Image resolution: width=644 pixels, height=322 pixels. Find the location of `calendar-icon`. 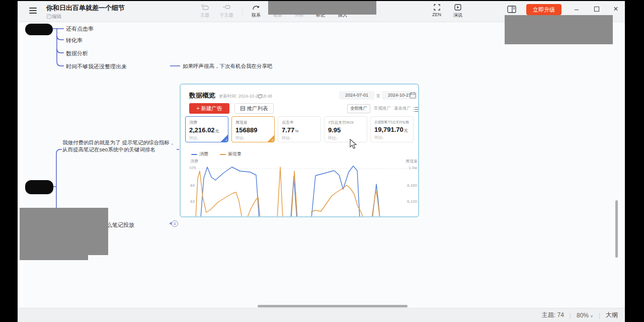

calendar-icon is located at coordinates (413, 96).